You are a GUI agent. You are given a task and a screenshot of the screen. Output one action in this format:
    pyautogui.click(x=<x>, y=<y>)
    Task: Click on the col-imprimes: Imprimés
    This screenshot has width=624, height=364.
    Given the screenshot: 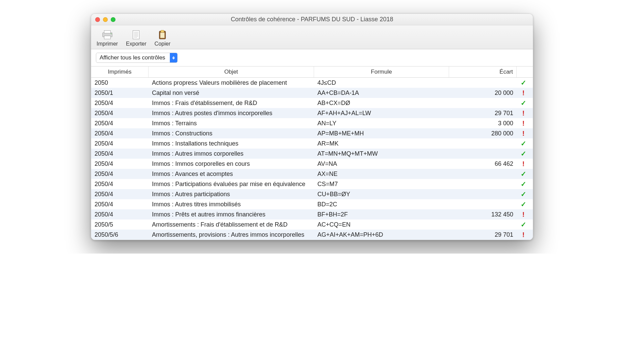 What is the action you would take?
    pyautogui.click(x=120, y=72)
    